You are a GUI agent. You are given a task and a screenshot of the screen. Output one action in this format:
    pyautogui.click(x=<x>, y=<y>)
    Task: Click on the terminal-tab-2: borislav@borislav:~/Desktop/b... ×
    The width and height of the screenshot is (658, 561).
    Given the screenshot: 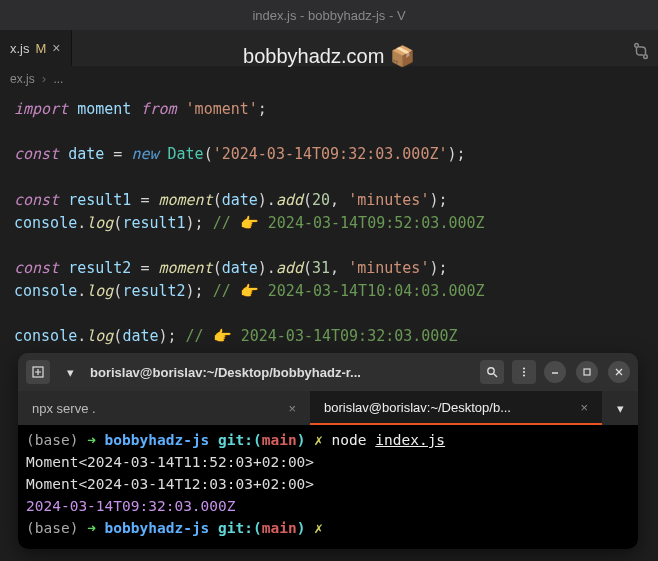 What is the action you would take?
    pyautogui.click(x=456, y=408)
    